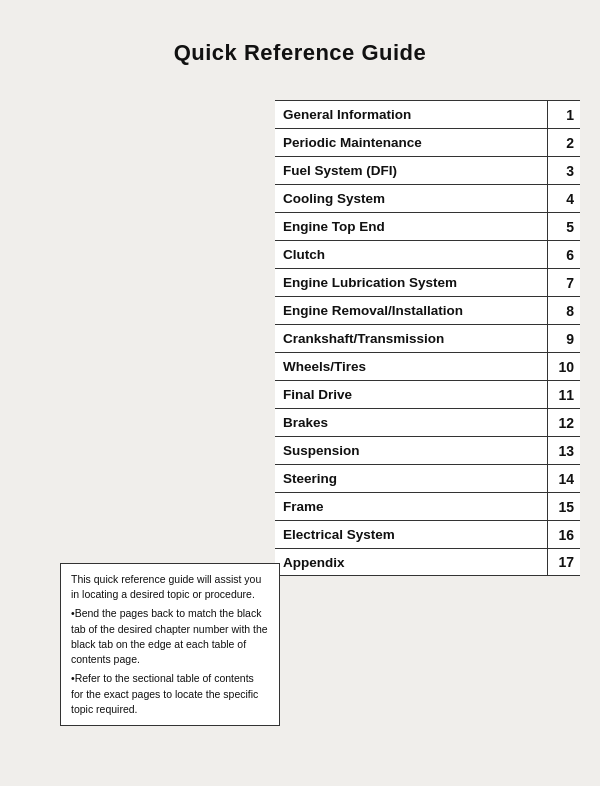 The height and width of the screenshot is (786, 600). I want to click on toc-label: Brakes, so click(412, 422).